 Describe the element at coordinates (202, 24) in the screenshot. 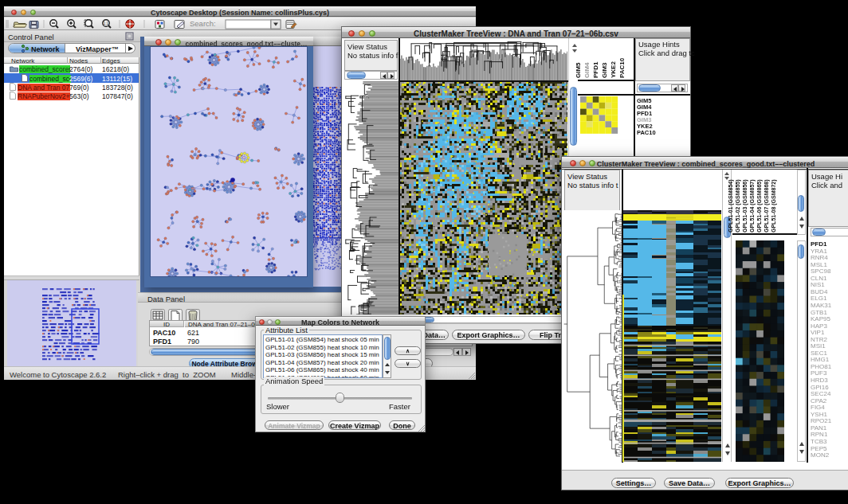

I see `svg-text: Search:` at that location.